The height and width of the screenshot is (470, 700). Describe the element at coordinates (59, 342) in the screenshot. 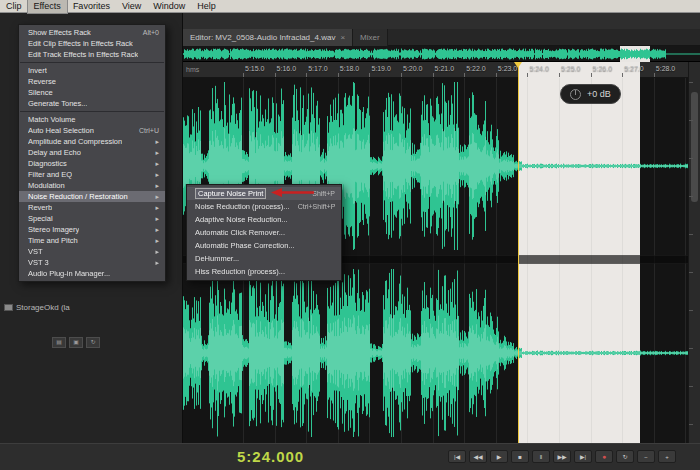

I see `list-view-icon: ▤` at that location.